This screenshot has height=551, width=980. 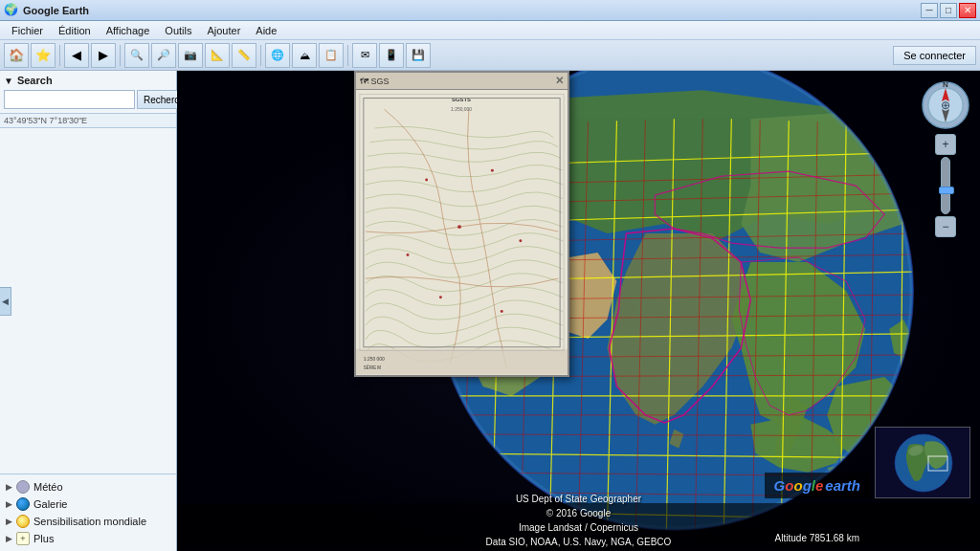 I want to click on sensibilisation-icon, so click(x=23, y=521).